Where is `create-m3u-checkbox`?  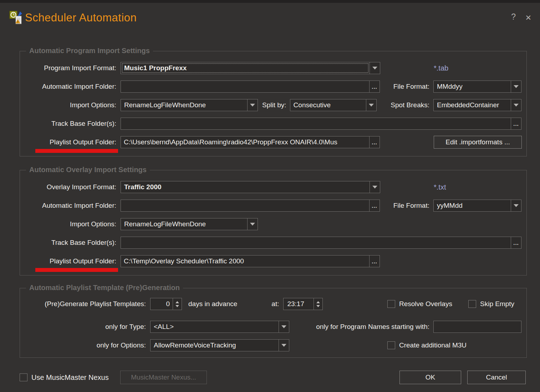 create-m3u-checkbox is located at coordinates (391, 345).